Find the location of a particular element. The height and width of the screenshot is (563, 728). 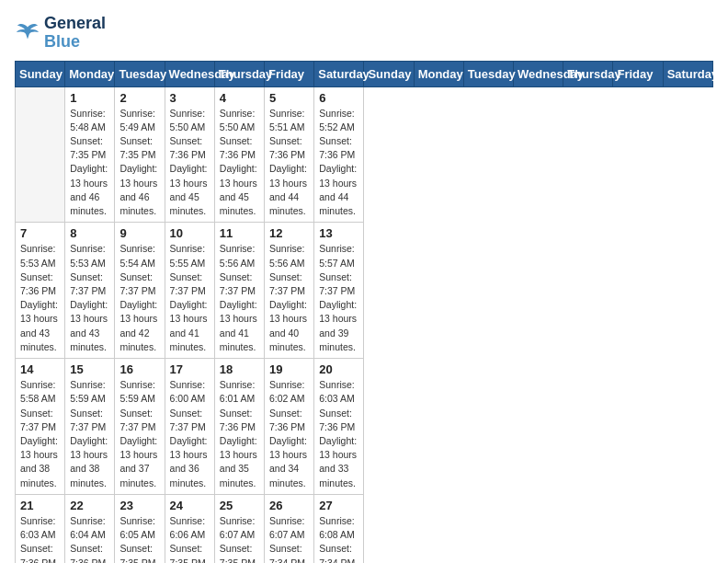

day-info: Sunrise: 5:57 AM Sunset: 7:37 PM Dayligh… is located at coordinates (338, 298).